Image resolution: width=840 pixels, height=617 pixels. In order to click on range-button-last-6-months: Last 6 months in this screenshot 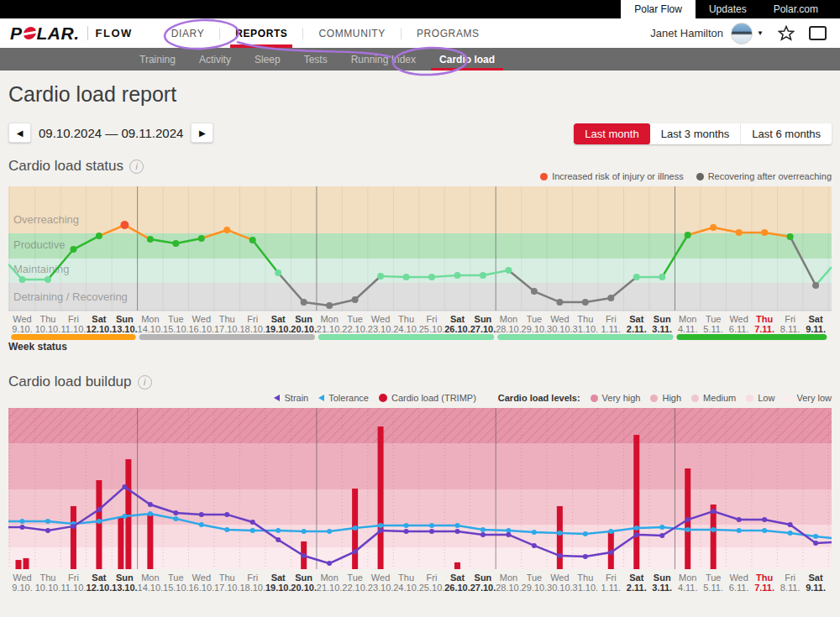, I will do `click(786, 134)`.